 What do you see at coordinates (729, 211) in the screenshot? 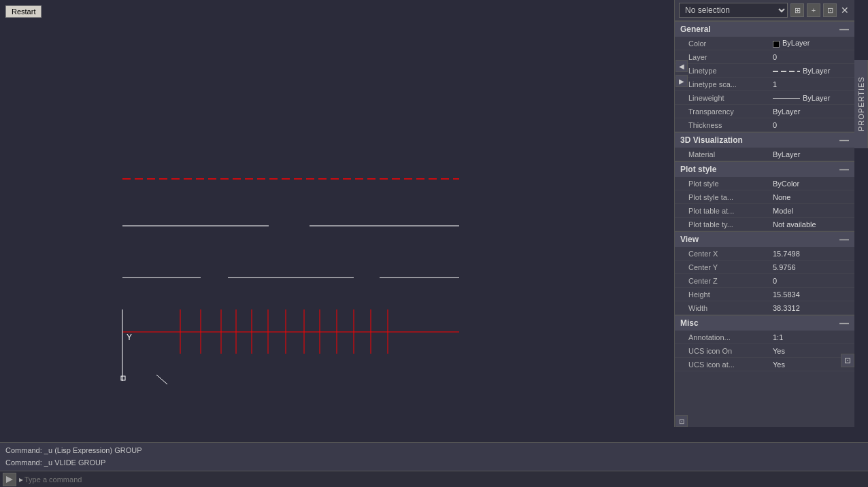
I see `prop-plot-table-at-label: Plot table at...` at bounding box center [729, 211].